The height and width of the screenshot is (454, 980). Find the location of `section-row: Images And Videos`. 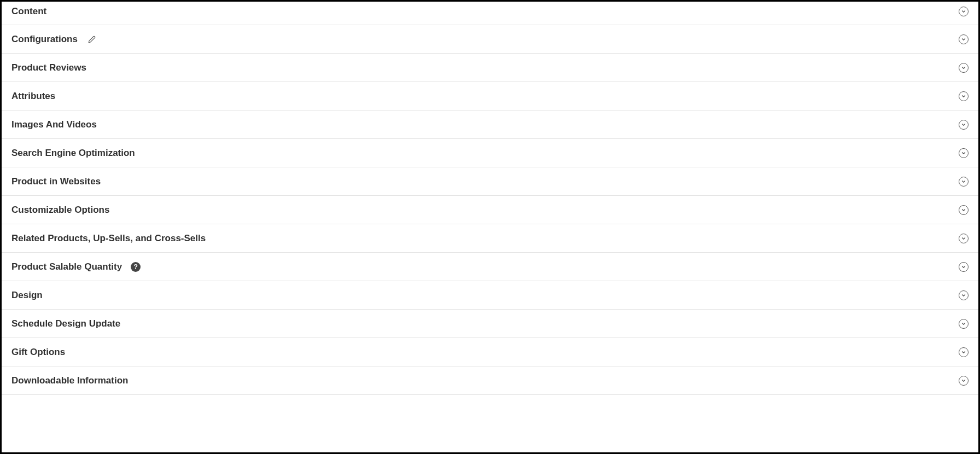

section-row: Images And Videos is located at coordinates (490, 125).